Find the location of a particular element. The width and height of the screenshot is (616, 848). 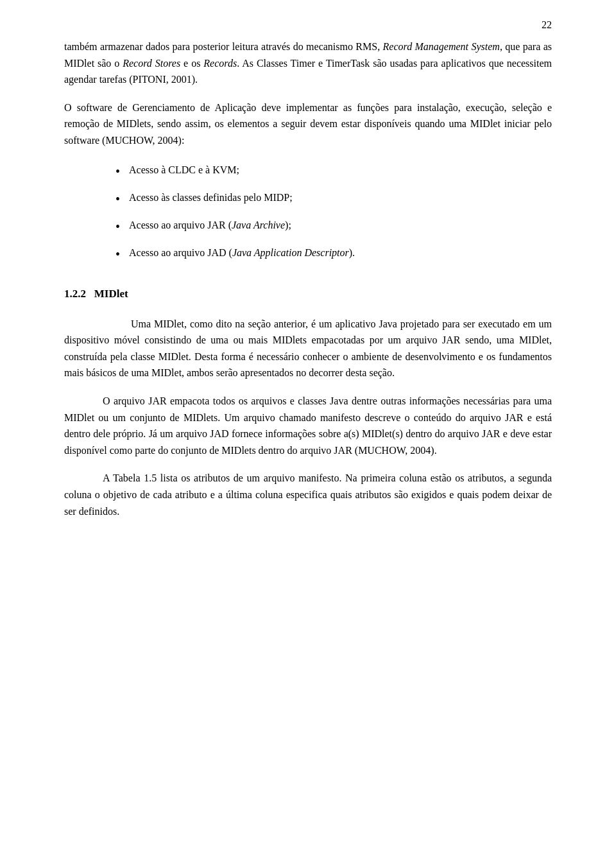

bullet-item-4-text: Acesso ao arquivo JAD (Java Application … is located at coordinates (242, 253).